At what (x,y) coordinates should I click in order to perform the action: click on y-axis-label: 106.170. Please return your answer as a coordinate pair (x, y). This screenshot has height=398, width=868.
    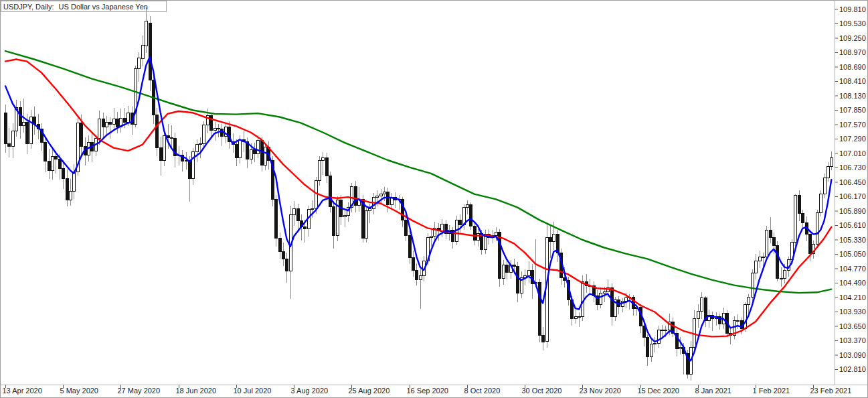
    Looking at the image, I should click on (853, 196).